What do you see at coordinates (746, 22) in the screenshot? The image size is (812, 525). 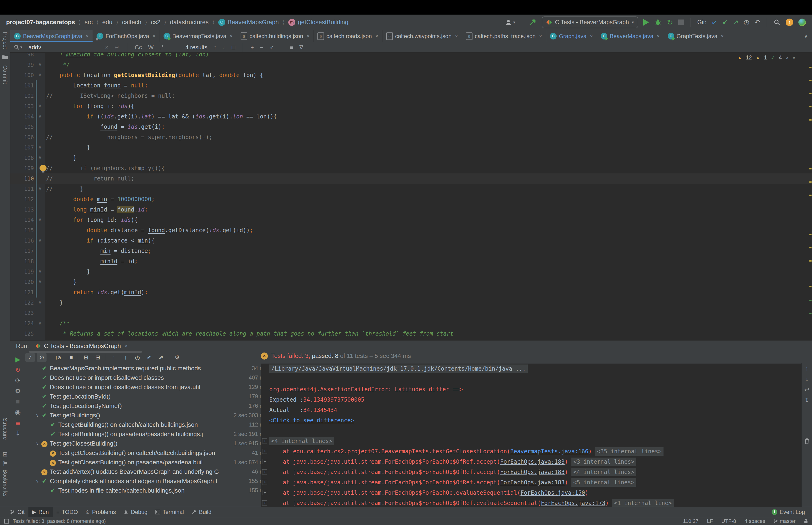 I see `history-icon: ◷` at bounding box center [746, 22].